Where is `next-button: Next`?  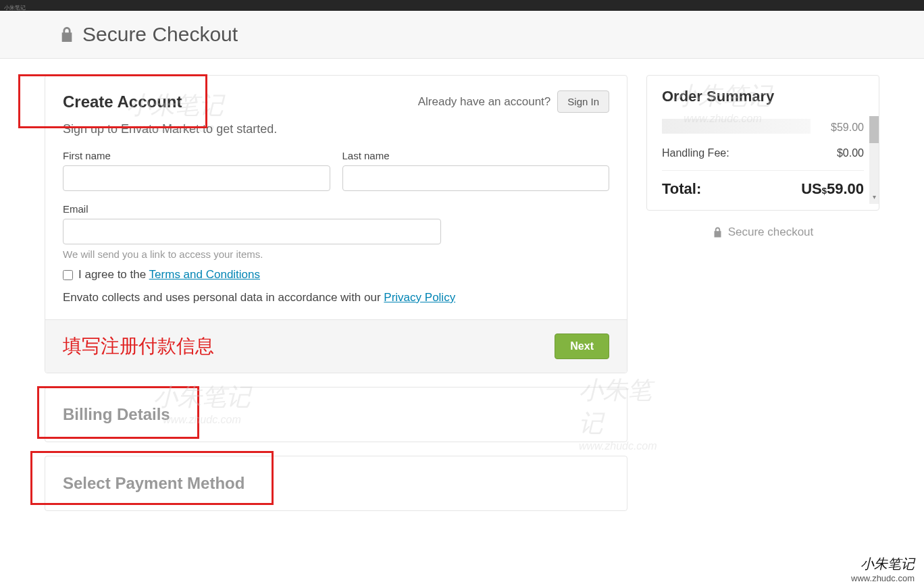 next-button: Next is located at coordinates (582, 346).